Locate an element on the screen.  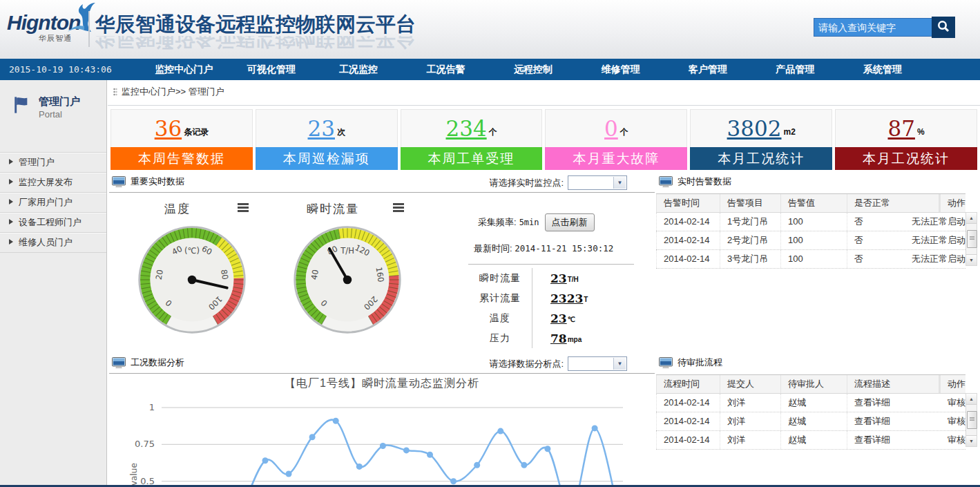
stat-unit: 条记录 is located at coordinates (196, 133).